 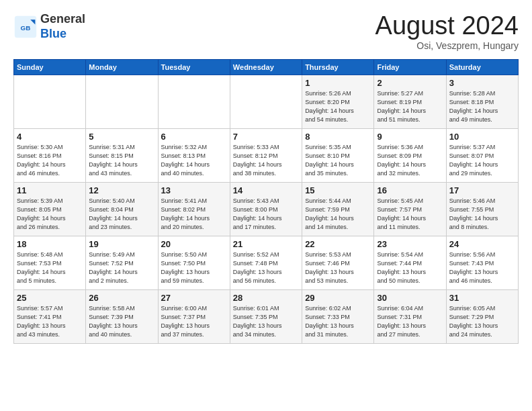 I want to click on week-row: 18Sunrise: 5:48 AM Sunset: 7:53 PM Dayli…, so click(x=266, y=263).